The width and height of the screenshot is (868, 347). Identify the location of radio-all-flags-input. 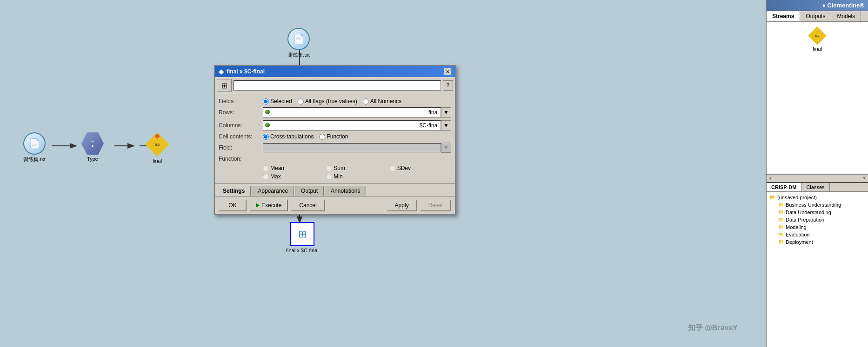
(300, 101).